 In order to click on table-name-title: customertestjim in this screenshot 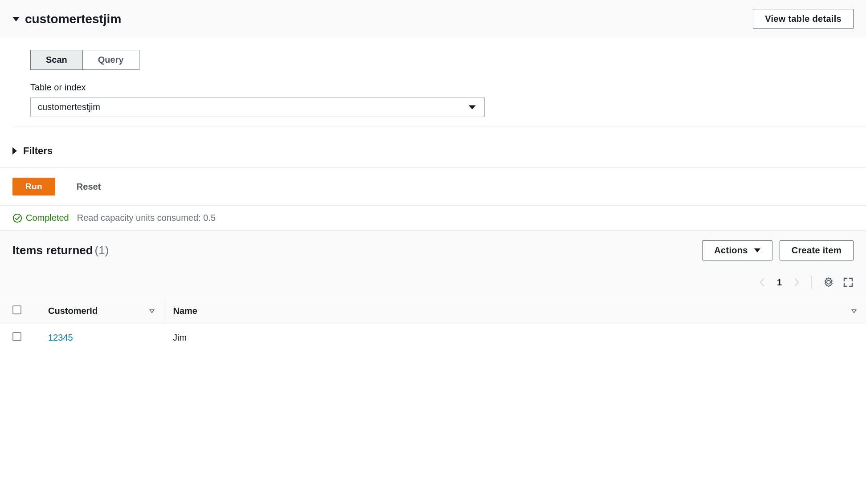, I will do `click(73, 19)`.